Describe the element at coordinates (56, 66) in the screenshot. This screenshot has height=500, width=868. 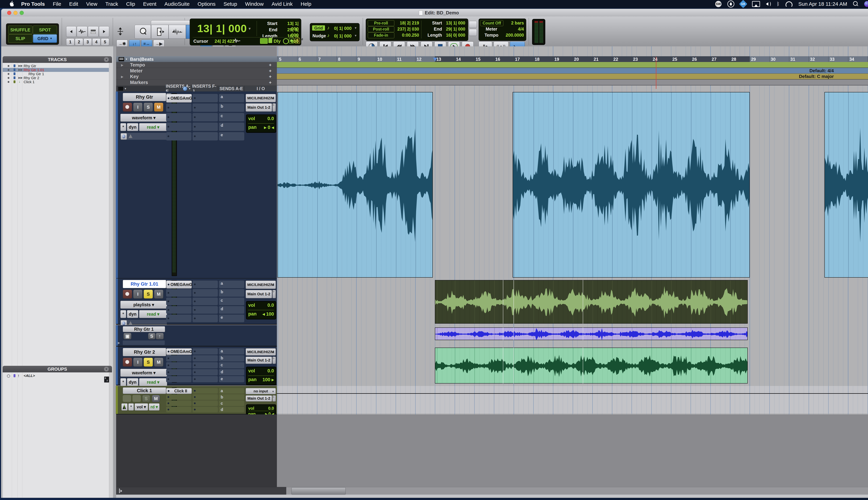
I see `sidebar-track-rhy-gtr: ▶▶Rhy Gtr` at that location.